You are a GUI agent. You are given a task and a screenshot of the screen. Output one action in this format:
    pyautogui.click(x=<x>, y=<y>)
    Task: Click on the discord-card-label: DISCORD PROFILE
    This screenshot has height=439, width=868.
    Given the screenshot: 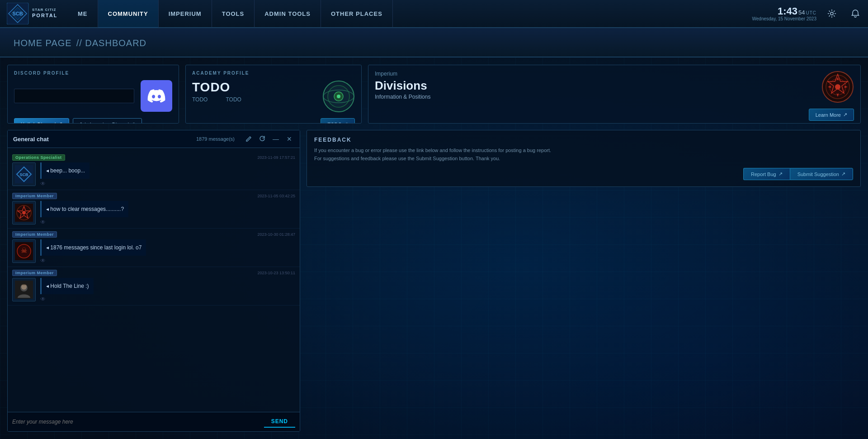 What is the action you would take?
    pyautogui.click(x=93, y=73)
    